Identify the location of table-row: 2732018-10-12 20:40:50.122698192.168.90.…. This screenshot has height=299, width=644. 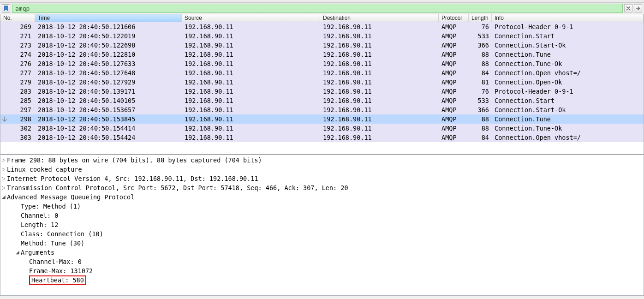
(322, 45).